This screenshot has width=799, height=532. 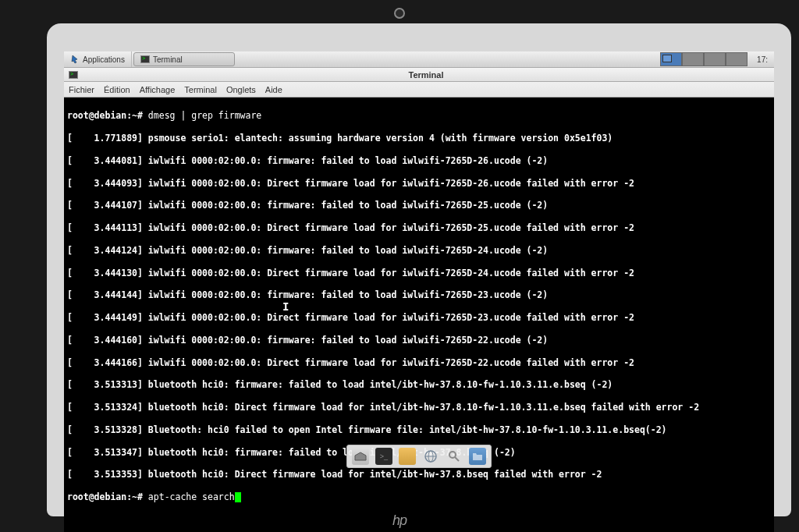 I want to click on output-line: [ 3.513353] bluetooth hci0: Direct firmw…, so click(x=419, y=474).